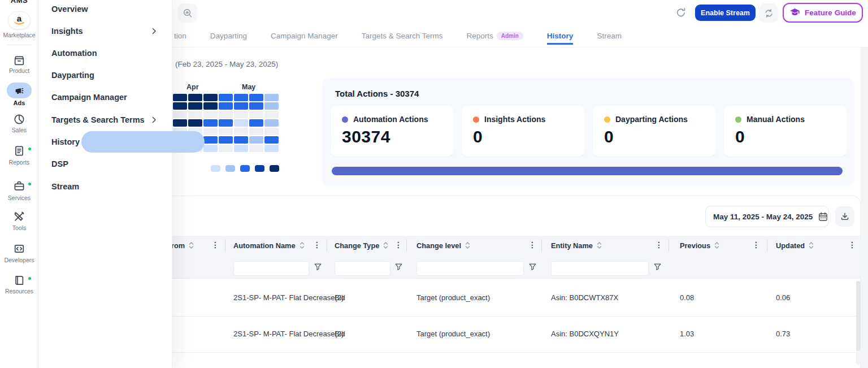 The height and width of the screenshot is (368, 868). Describe the element at coordinates (19, 90) in the screenshot. I see `sidebar-item-ads-active` at that location.